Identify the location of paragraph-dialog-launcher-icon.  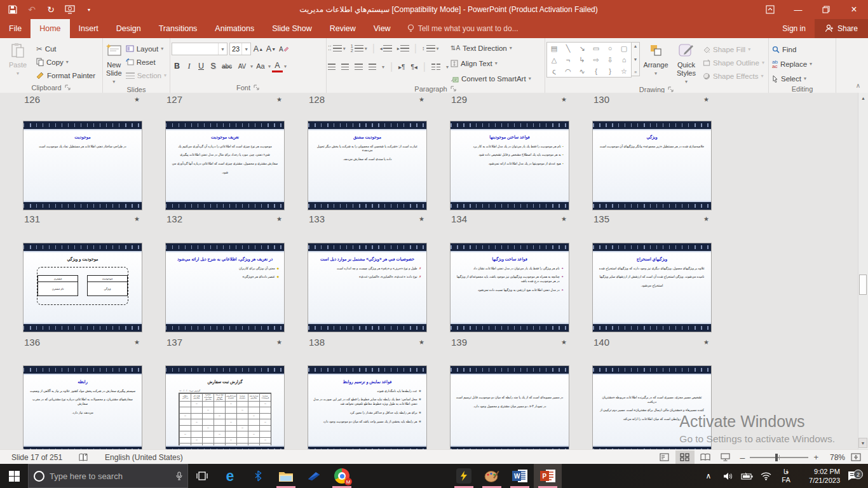
(454, 89).